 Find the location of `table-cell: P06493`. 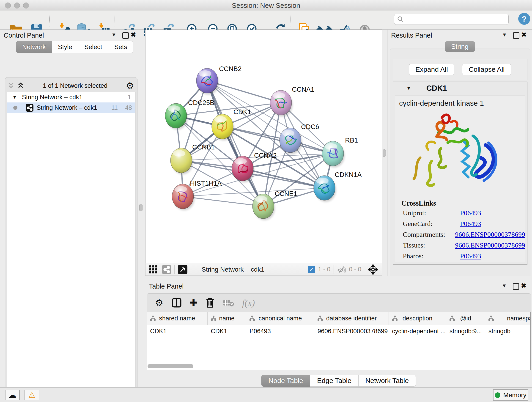

table-cell: P06493 is located at coordinates (280, 331).